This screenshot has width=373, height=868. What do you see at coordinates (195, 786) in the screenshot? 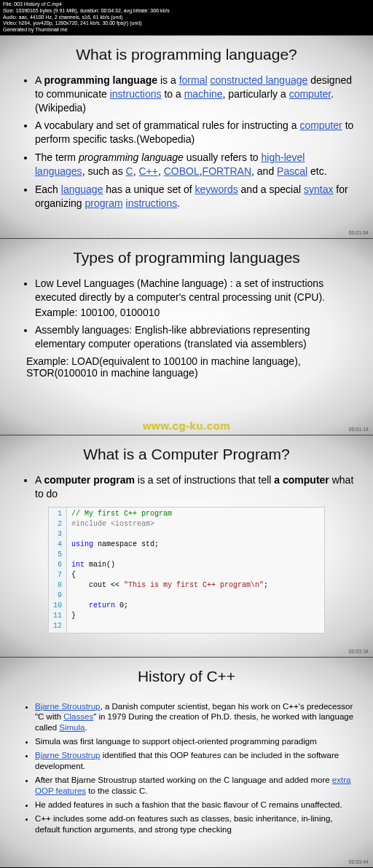
I see `list-item: After that Bjarne Stroustrup started wor…` at bounding box center [195, 786].